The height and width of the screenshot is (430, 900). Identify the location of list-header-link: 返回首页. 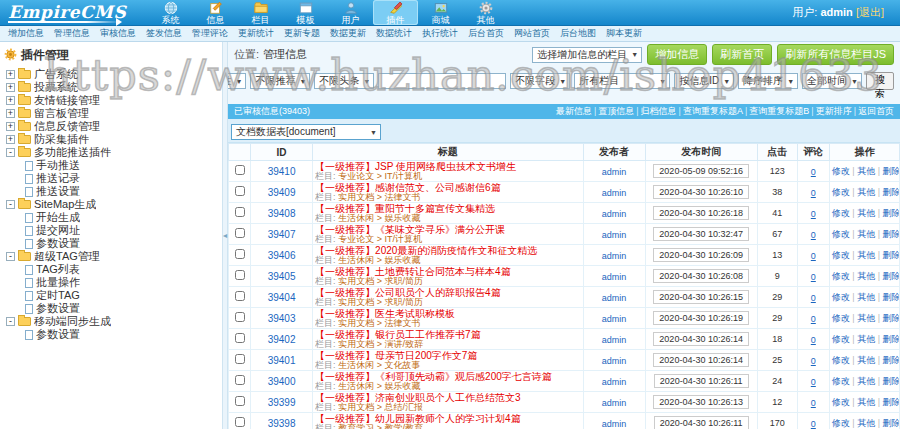
(876, 111).